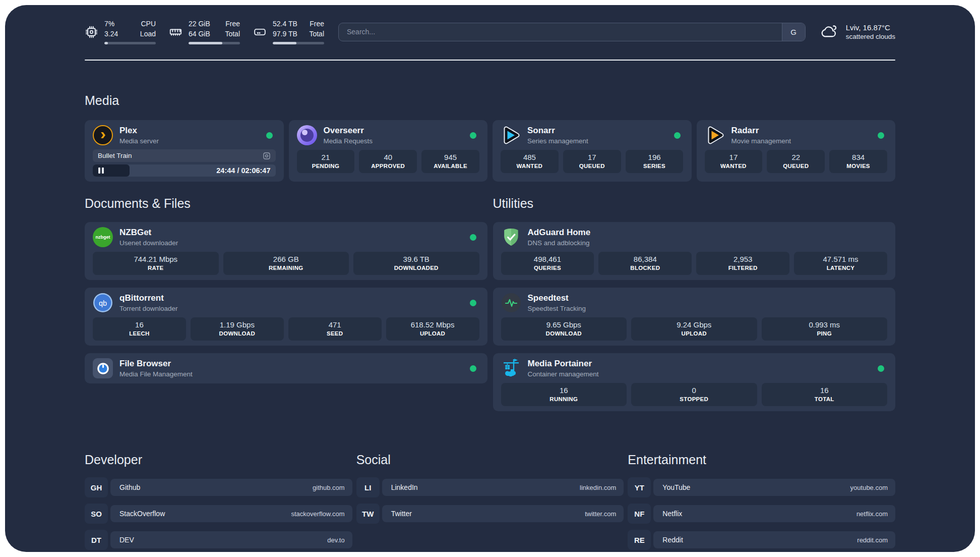  What do you see at coordinates (511, 368) in the screenshot?
I see `portainer-icon` at bounding box center [511, 368].